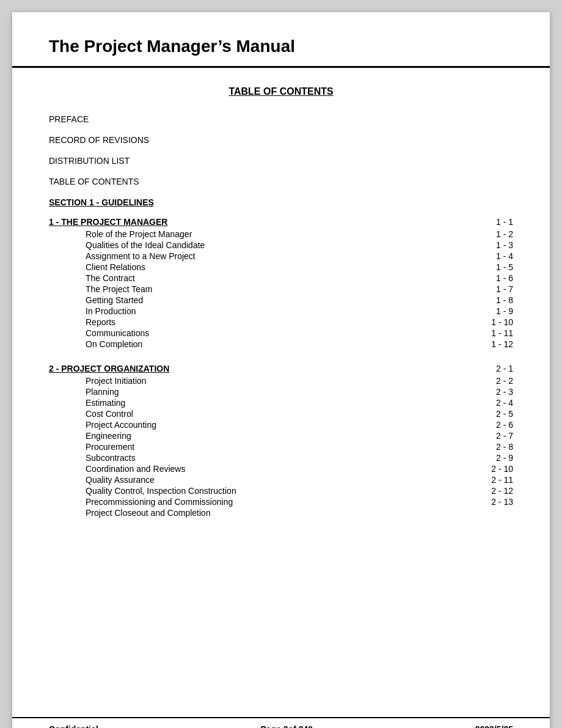 The width and height of the screenshot is (562, 728). I want to click on section2-page: 2 - 1, so click(505, 369).